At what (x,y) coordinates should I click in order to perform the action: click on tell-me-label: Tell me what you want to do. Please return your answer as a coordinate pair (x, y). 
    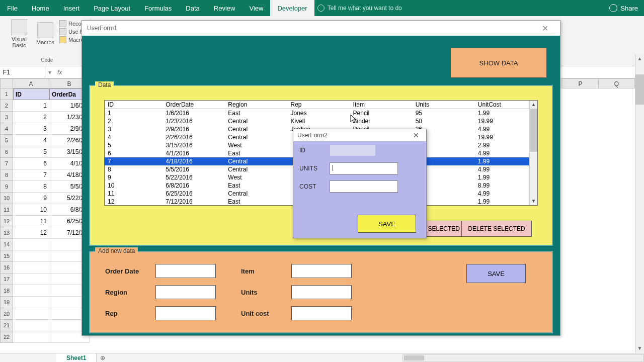
    Looking at the image, I should click on (365, 8).